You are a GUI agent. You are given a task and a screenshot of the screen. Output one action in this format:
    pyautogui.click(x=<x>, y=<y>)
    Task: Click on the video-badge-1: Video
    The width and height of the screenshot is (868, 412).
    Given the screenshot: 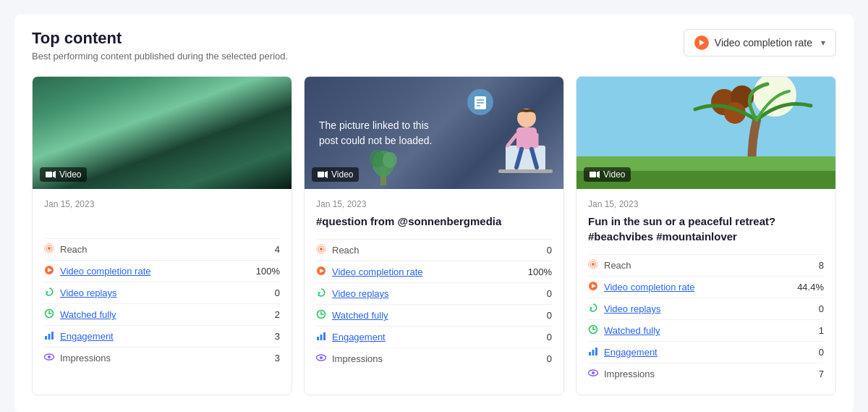 What is the action you would take?
    pyautogui.click(x=64, y=175)
    